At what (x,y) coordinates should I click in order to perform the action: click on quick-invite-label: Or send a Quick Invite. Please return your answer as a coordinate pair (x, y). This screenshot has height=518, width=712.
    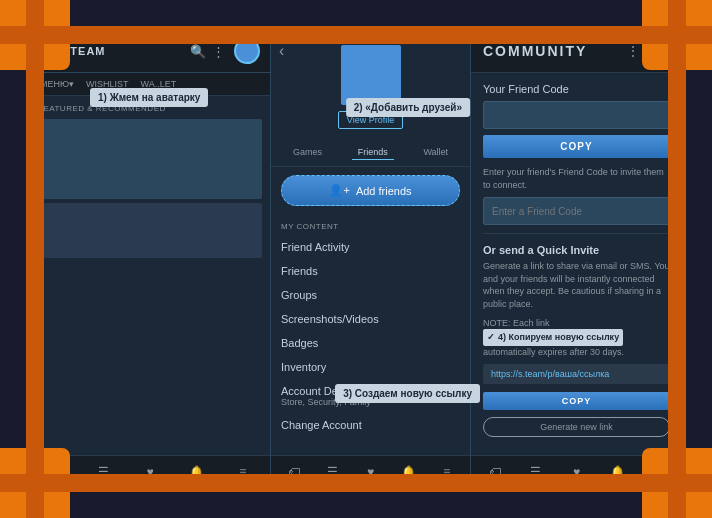
    Looking at the image, I should click on (576, 250).